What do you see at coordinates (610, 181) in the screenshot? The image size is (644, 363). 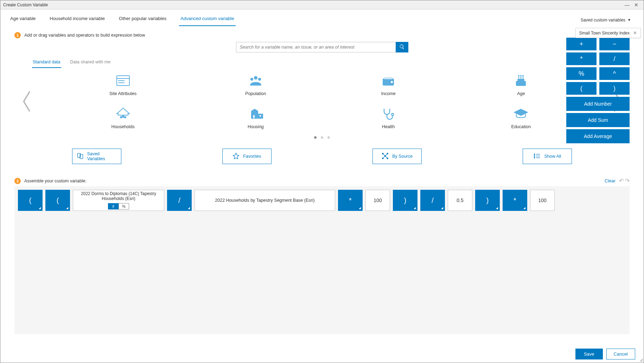 I see `clear-button: Clear` at bounding box center [610, 181].